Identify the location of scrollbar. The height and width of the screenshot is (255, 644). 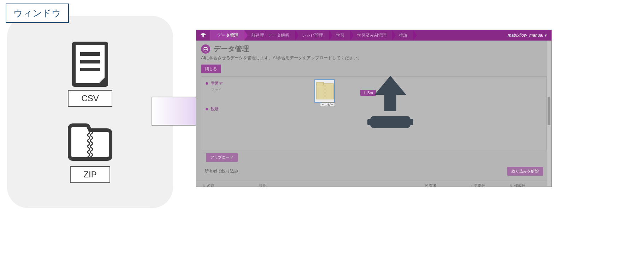
(549, 113).